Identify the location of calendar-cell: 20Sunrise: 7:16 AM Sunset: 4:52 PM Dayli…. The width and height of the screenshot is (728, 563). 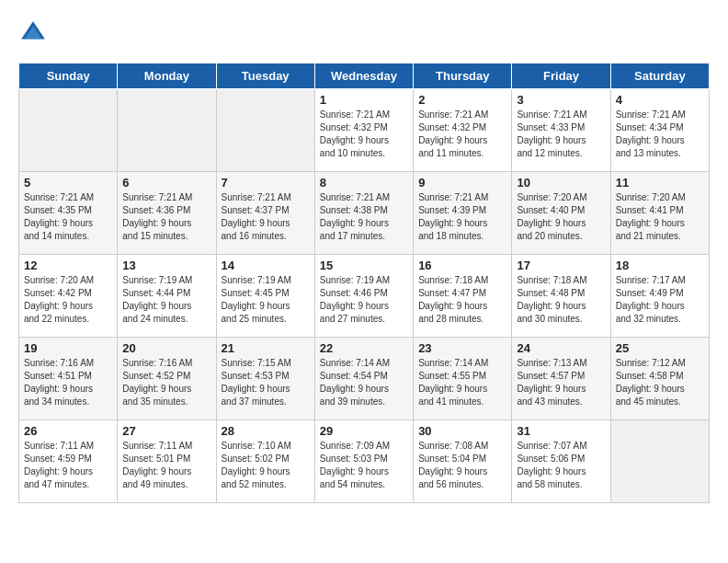
(167, 379).